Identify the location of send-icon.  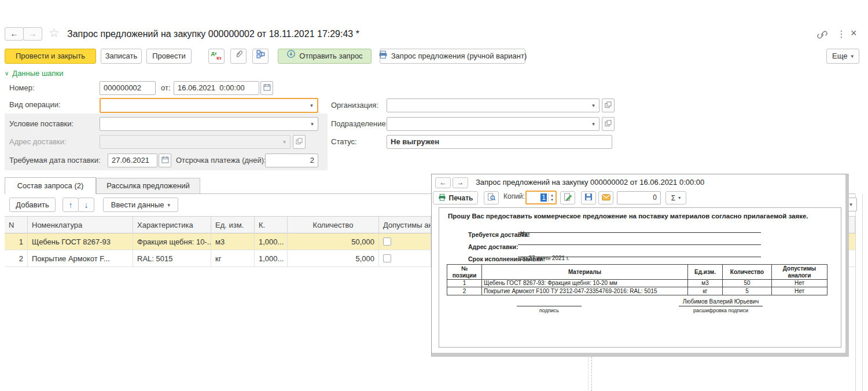
(291, 56).